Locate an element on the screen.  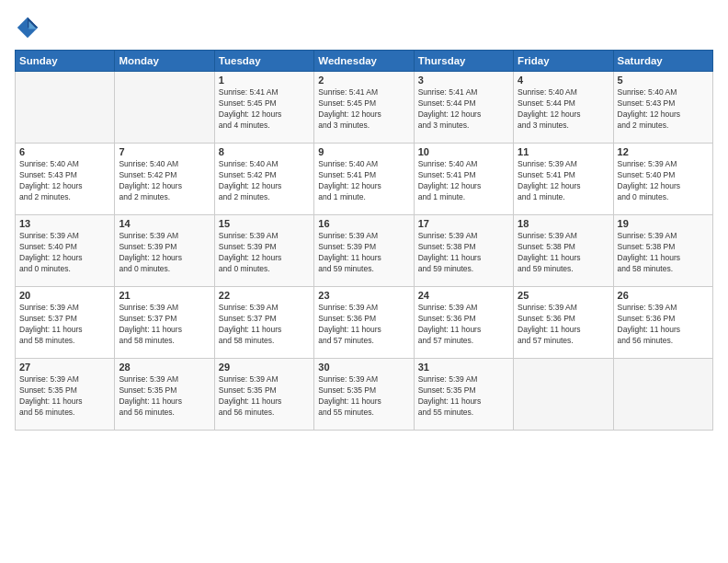
day-cell: 26Sunrise: 5:39 AM Sunset: 5:36 PM Dayli… is located at coordinates (663, 323).